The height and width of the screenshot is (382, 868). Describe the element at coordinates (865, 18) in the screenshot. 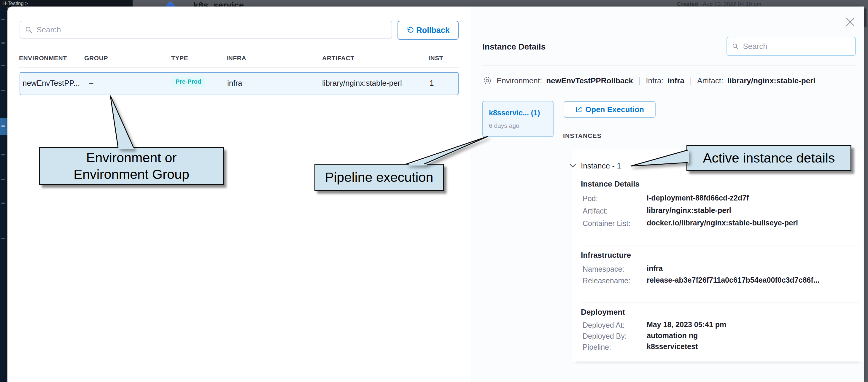

I see `scrollbar-thumb` at that location.